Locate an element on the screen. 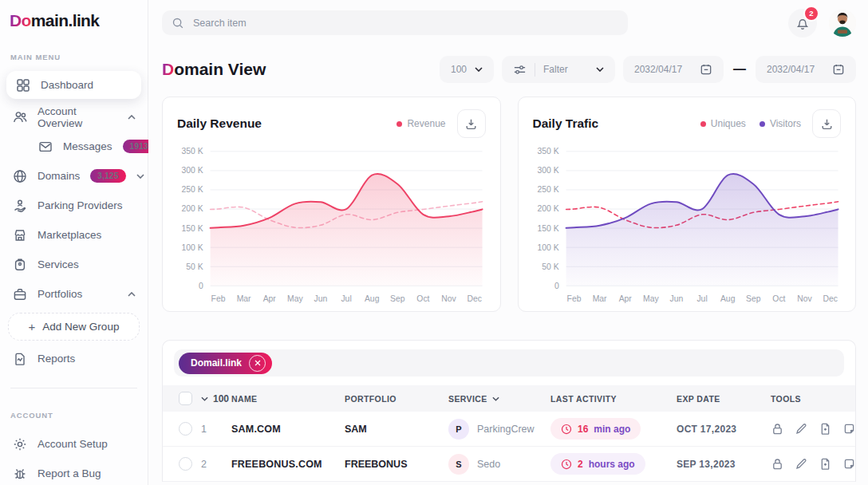  filter-chips-bar: Domail.link is located at coordinates (509, 363).